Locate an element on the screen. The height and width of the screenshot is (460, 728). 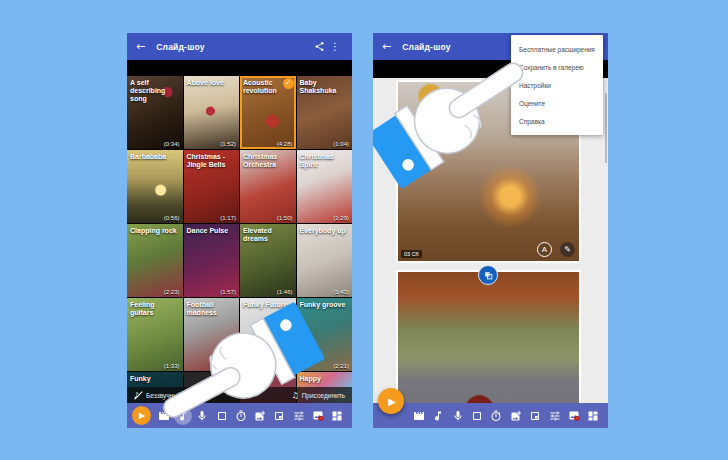
music-duration: (1:52) is located at coordinates (228, 144).